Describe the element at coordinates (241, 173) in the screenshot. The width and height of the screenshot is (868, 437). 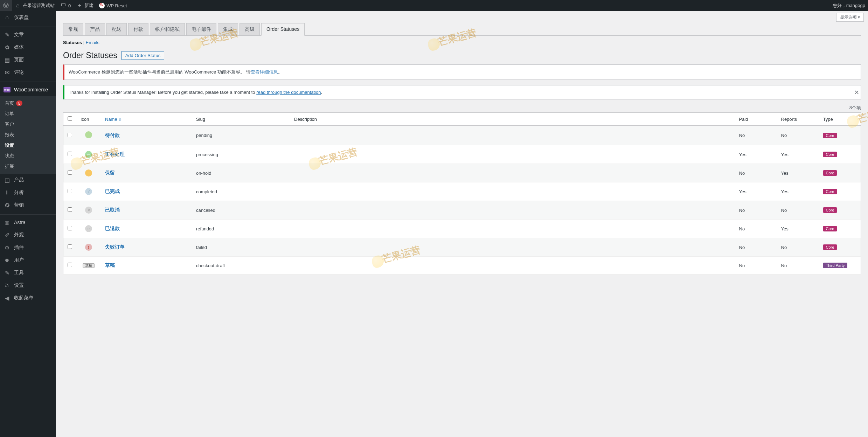
I see `cell-slug: on-hold` at that location.